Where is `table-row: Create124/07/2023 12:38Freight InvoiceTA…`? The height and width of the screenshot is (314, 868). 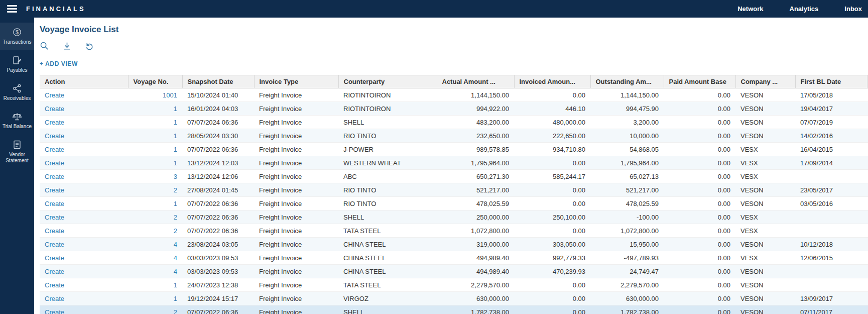
table-row: Create124/07/2023 12:38Freight InvoiceTA… is located at coordinates (454, 285).